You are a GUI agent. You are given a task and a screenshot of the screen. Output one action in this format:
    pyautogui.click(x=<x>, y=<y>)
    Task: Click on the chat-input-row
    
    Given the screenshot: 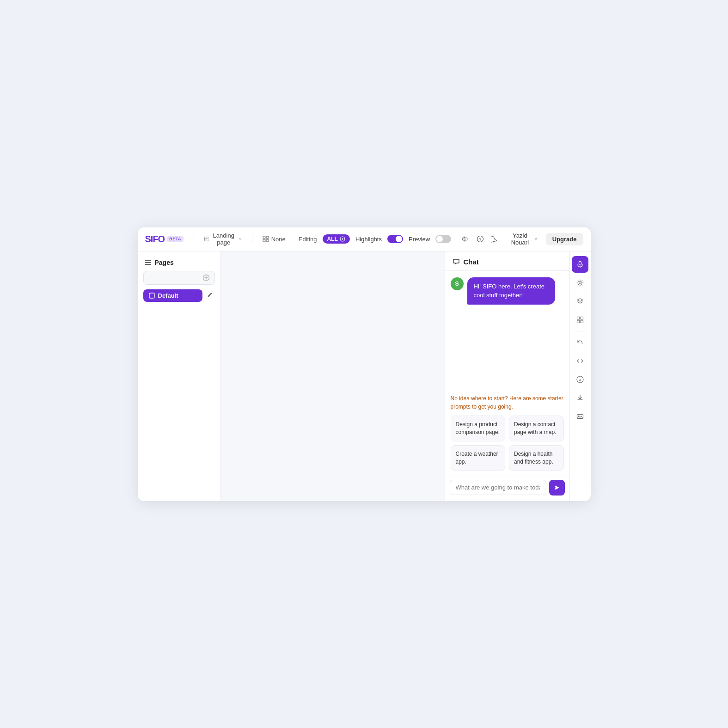 What is the action you would take?
    pyautogui.click(x=508, y=488)
    